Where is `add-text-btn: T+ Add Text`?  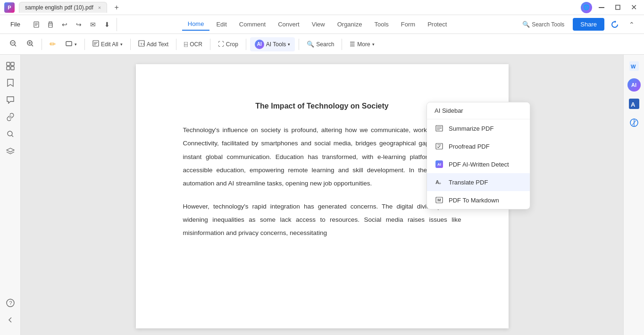 add-text-btn: T+ Add Text is located at coordinates (153, 44).